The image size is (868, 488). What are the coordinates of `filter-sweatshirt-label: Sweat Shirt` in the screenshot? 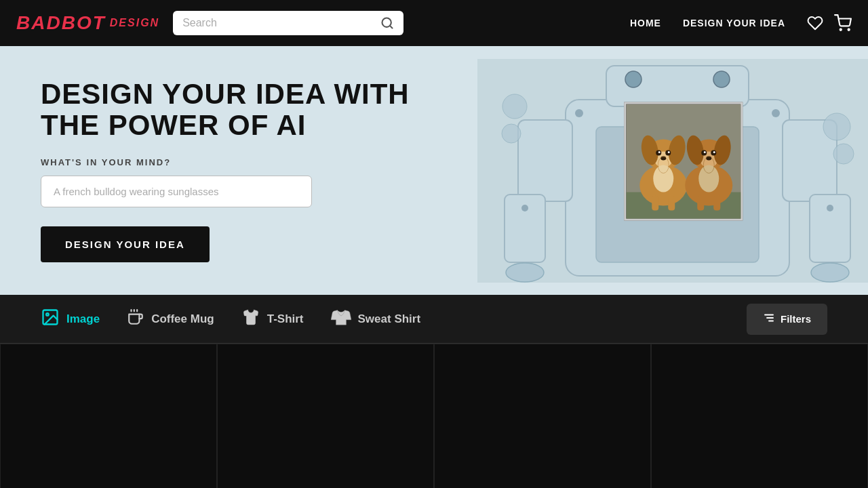 It's located at (389, 319).